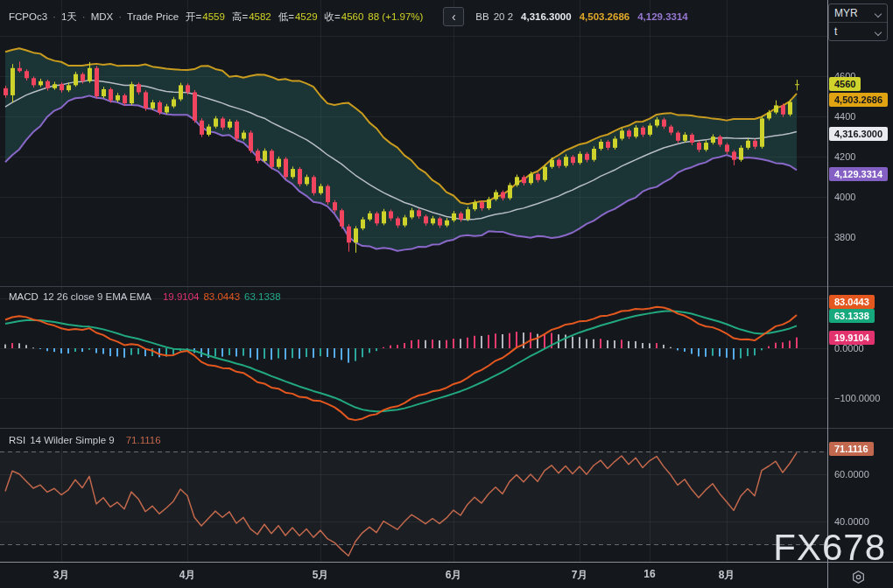 The image size is (893, 588). Describe the element at coordinates (845, 237) in the screenshot. I see `price-tick-label: 3800` at that location.